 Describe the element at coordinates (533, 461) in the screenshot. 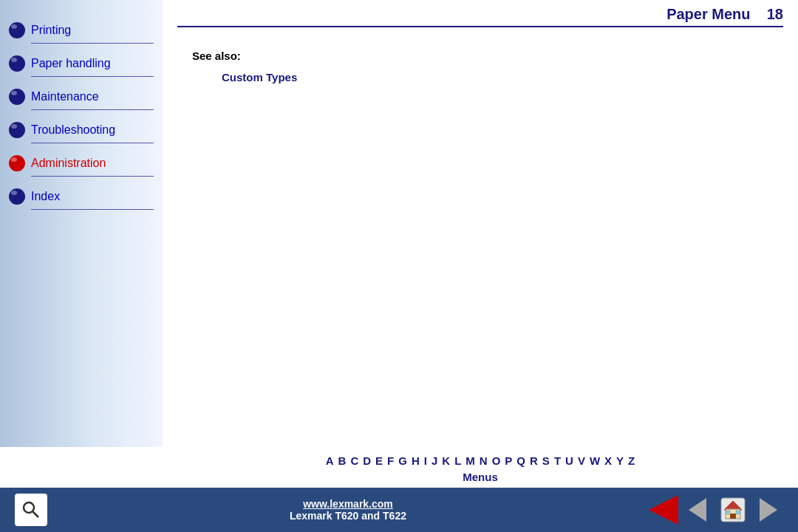

I see `alpha-letter-R: R` at that location.